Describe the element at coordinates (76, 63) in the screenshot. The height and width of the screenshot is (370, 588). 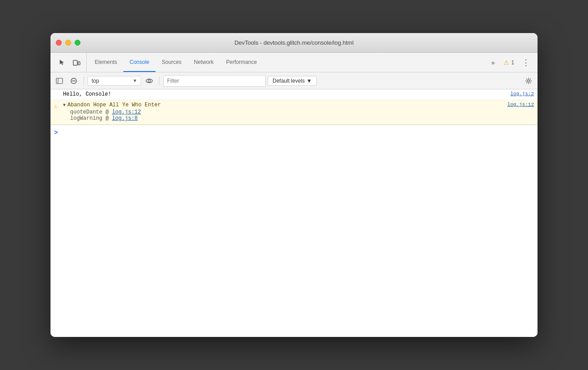
I see `device-toolbar-icon` at that location.